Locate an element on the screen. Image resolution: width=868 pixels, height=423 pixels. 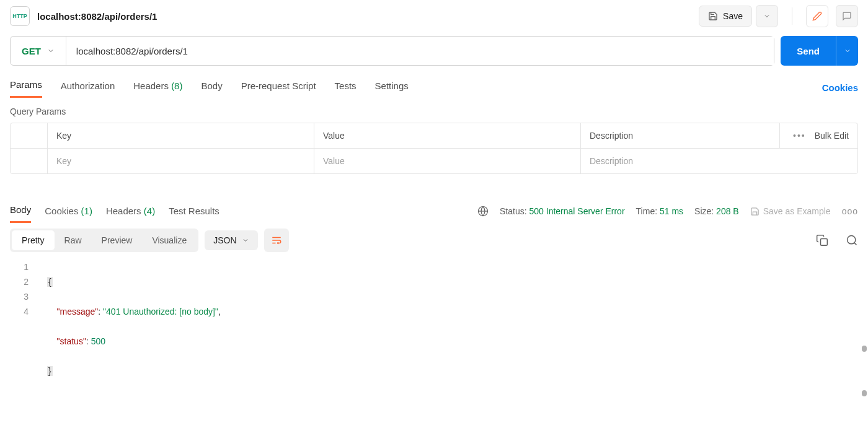
json-number: 500 is located at coordinates (98, 341).